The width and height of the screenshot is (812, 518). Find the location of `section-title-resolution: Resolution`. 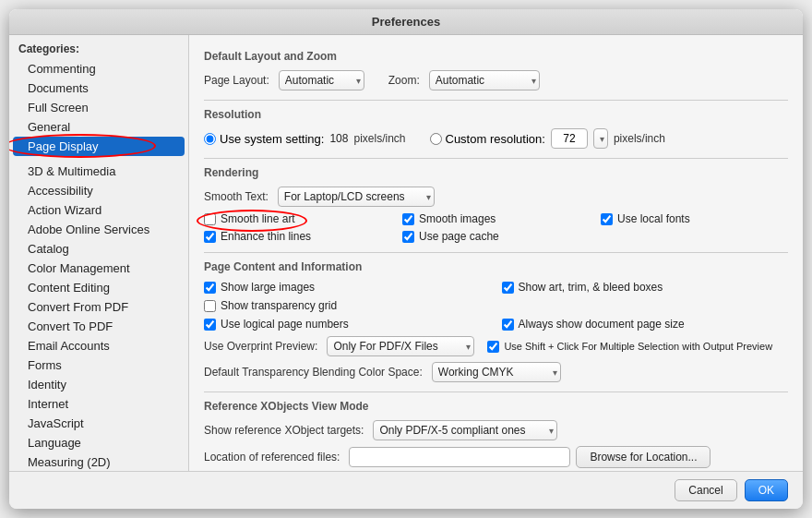

section-title-resolution: Resolution is located at coordinates (496, 114).